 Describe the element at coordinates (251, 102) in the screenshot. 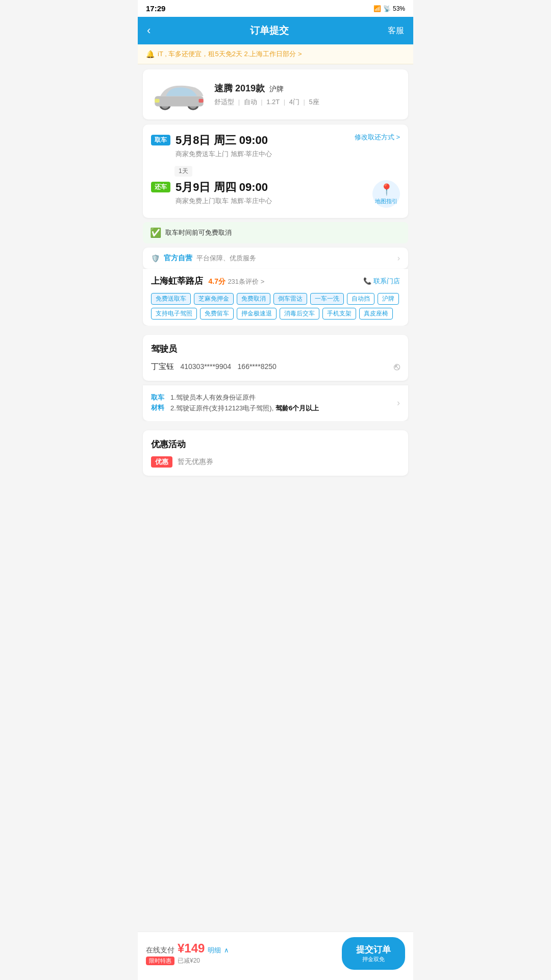

I see `spec-transmission: 自动` at that location.